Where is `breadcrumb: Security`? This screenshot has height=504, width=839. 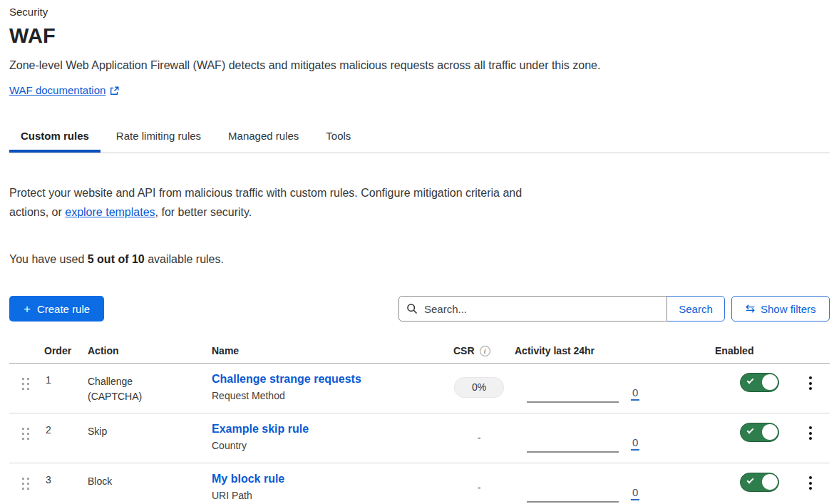
breadcrumb: Security is located at coordinates (419, 11).